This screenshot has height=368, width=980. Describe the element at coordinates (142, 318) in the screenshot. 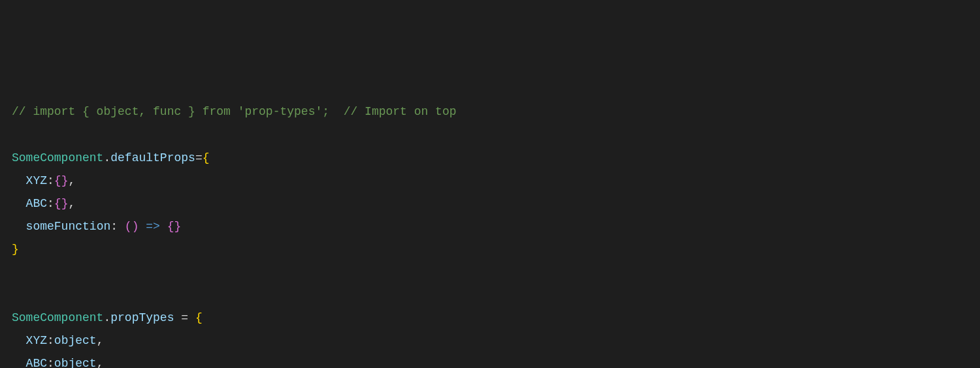

I see `member-identifier: propTypes` at that location.